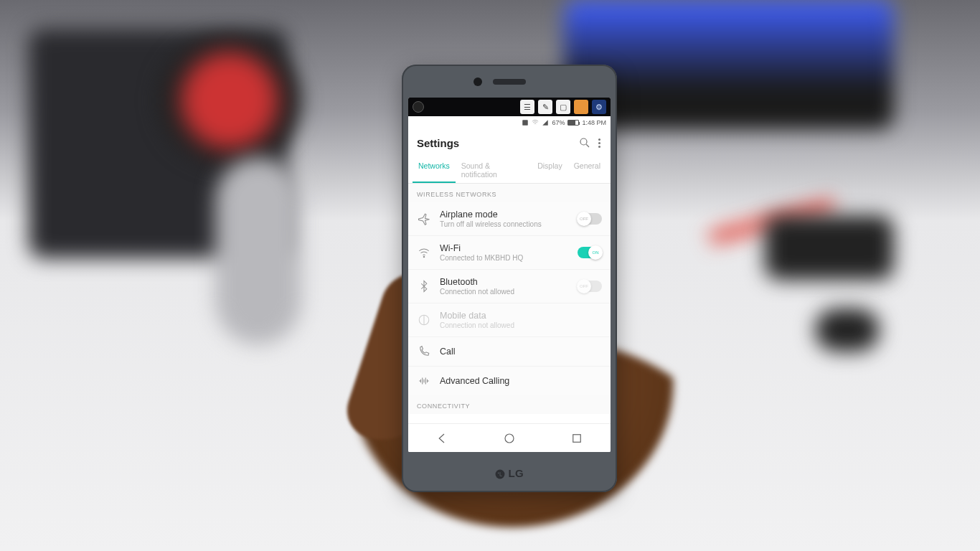  Describe the element at coordinates (558, 123) in the screenshot. I see `battery-percent: 67%` at that location.